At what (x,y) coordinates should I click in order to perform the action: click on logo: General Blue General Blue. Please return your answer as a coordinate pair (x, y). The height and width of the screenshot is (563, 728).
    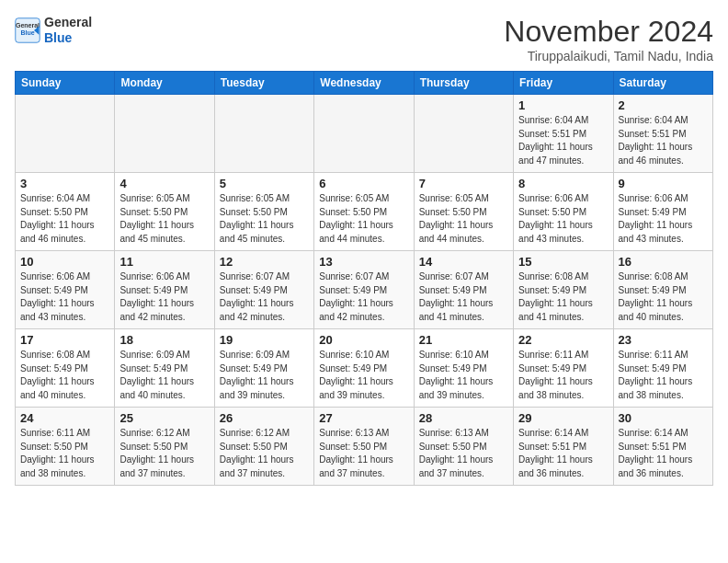
    Looking at the image, I should click on (53, 30).